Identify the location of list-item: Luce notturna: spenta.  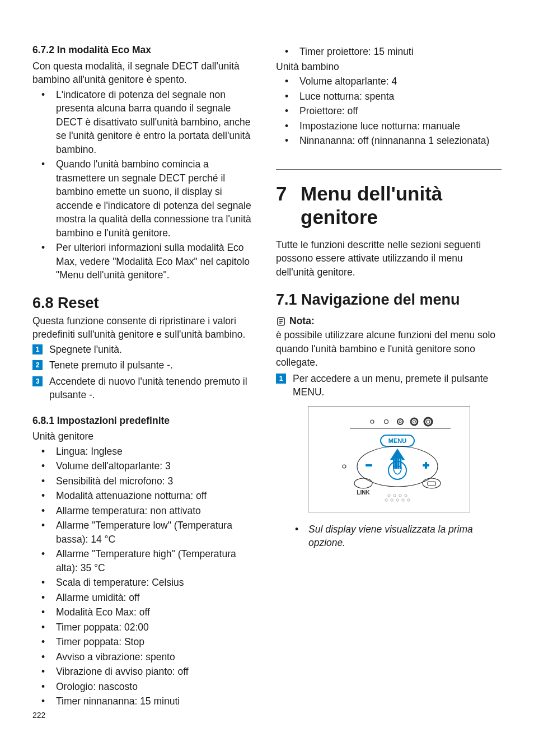
(388, 96).